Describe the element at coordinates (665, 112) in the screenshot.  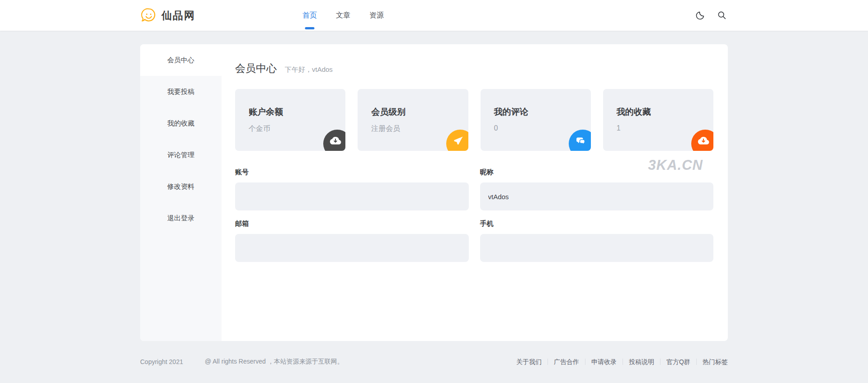
I see `card-title: 我的收藏` at that location.